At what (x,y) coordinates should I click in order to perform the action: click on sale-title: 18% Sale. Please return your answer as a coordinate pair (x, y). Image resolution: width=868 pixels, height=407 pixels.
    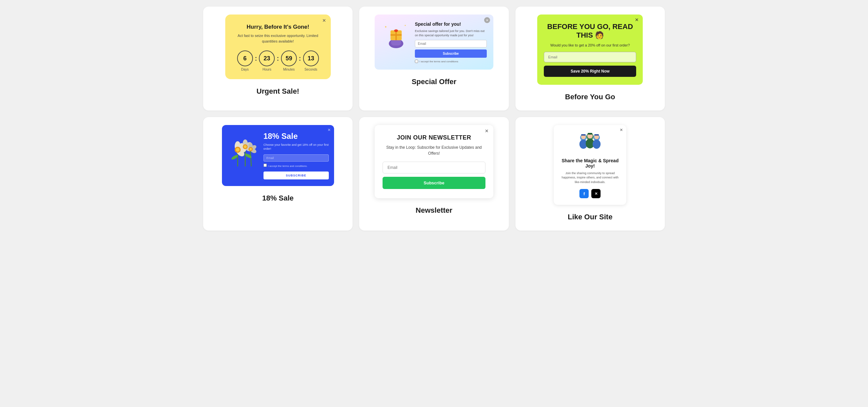
    Looking at the image, I should click on (296, 136).